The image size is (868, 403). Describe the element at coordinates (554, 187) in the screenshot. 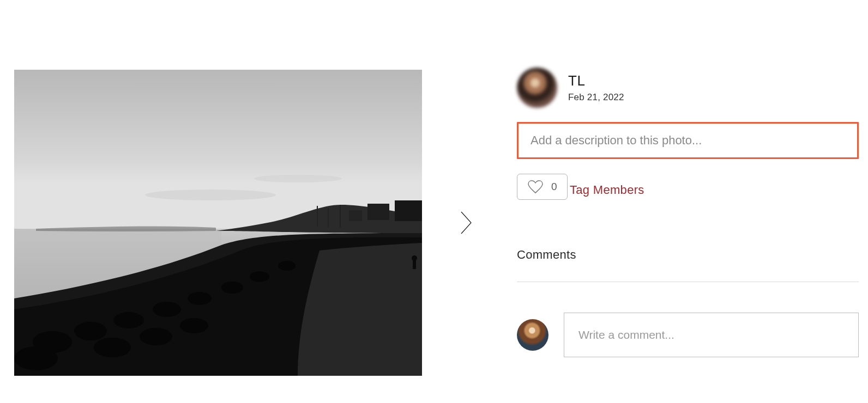

I see `like-count: 0` at that location.